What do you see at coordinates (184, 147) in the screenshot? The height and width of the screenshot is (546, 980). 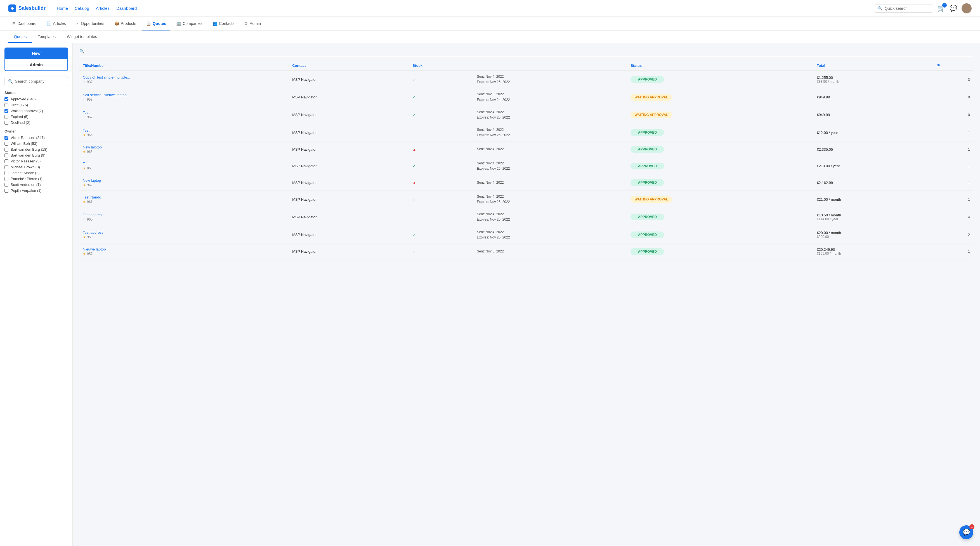 I see `quote-title-link: New lalptop` at bounding box center [184, 147].